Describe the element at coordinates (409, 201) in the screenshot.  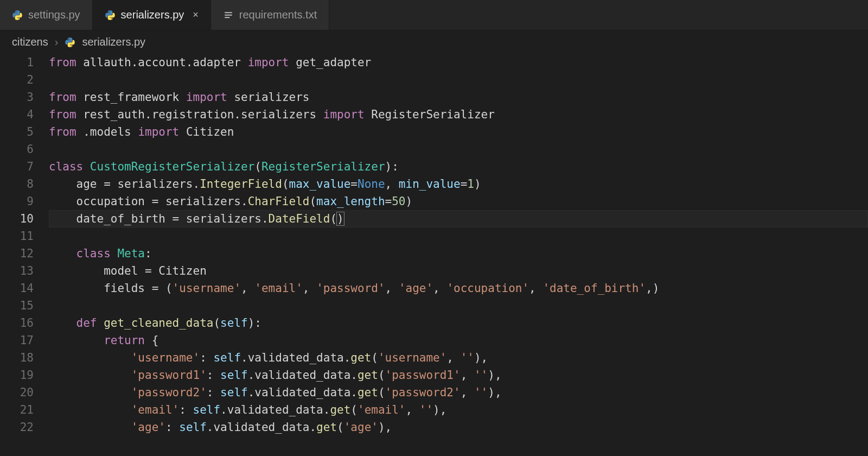
I see `token: )` at that location.